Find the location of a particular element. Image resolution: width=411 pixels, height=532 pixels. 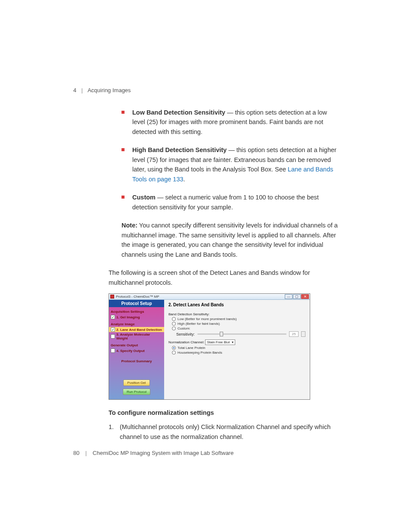

screenshot-detect-lanes-bands: Protocol3 - ChemiDoc™ MP — ▢ ✕ Protocol … is located at coordinates (209, 346).